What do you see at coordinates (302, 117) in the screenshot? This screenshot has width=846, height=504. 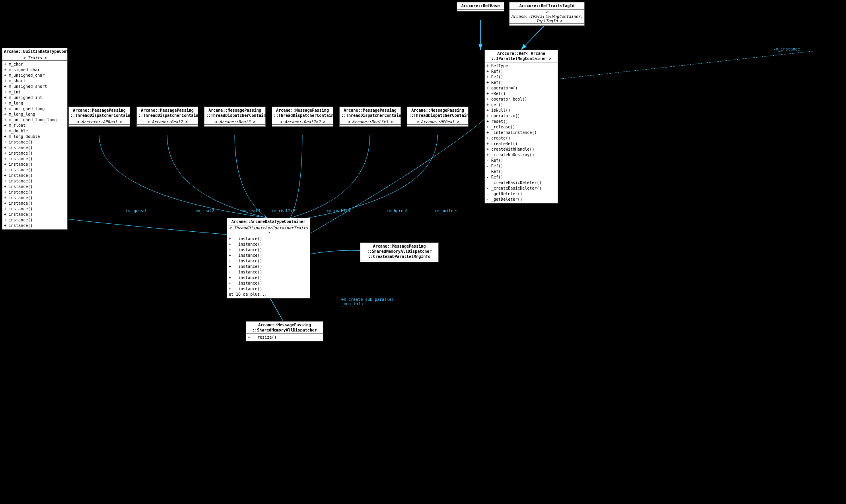 I see `box-mpReal2x2: Arcane::MessagePassing::ThreadDispatcher…` at bounding box center [302, 117].